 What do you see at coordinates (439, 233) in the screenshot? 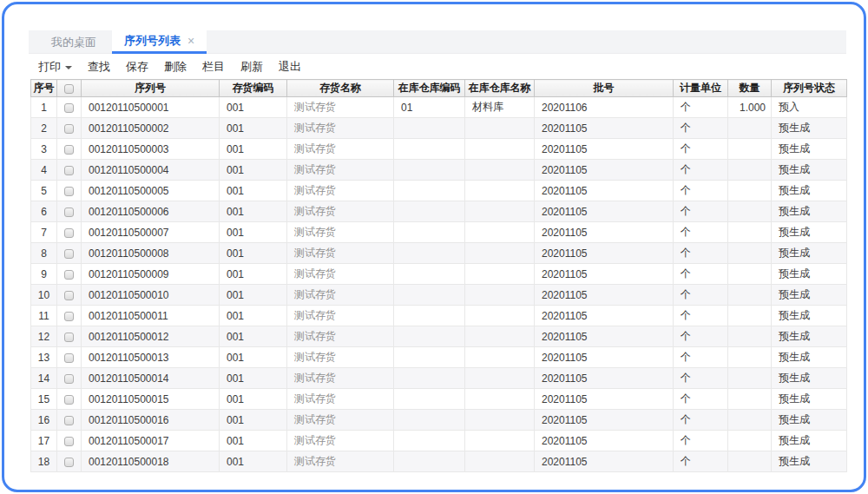
I see `table-row: 700120110500007001测试存货20201105个预生成` at bounding box center [439, 233].